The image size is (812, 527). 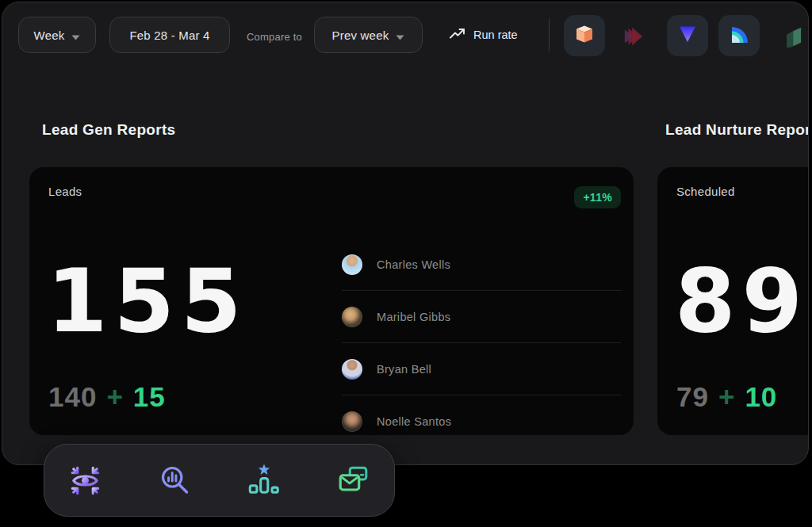 I want to click on scheduled-delta-value: 10, so click(x=761, y=397).